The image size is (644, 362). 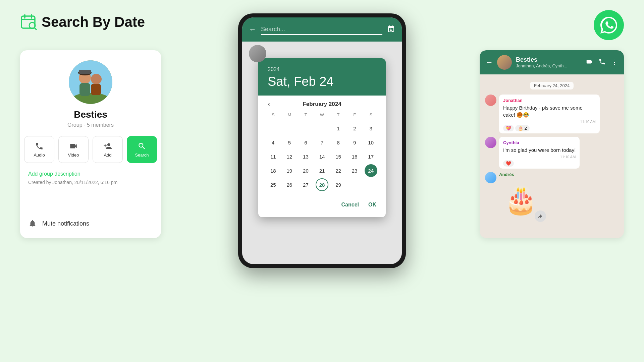 I want to click on add-person-icon, so click(x=108, y=146).